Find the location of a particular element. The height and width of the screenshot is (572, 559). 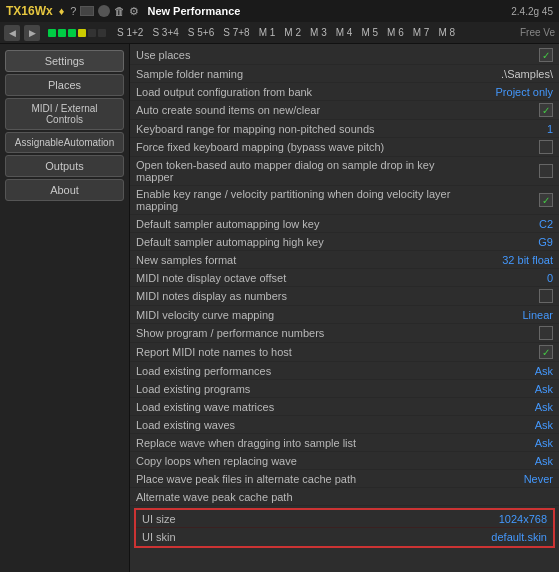

checkbox-auto-create is located at coordinates (546, 110).